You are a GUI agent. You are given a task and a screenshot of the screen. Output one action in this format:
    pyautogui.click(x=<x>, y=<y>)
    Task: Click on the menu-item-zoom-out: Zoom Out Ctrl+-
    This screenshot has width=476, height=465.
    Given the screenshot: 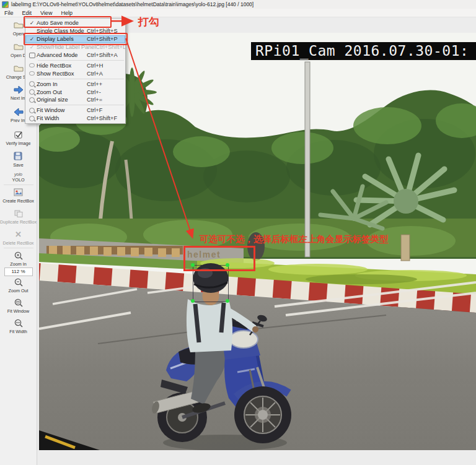 What is the action you would take?
    pyautogui.click(x=76, y=92)
    